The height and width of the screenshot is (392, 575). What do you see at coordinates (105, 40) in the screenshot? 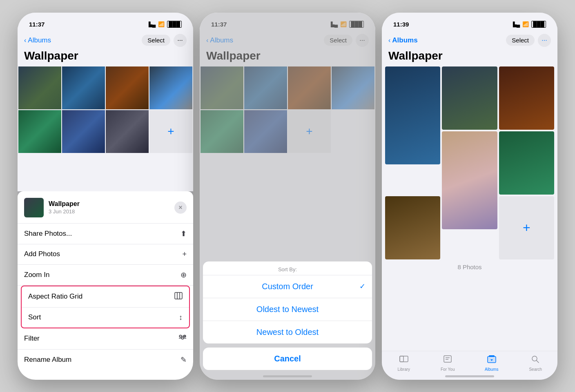
I see `nav-bar-1: ‹ Albums Select ···` at bounding box center [105, 40].